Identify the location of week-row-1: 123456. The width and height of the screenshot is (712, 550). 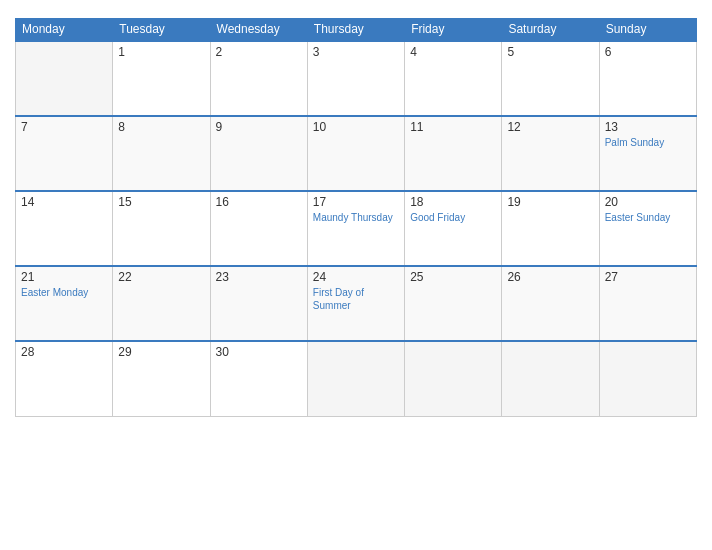
(356, 78).